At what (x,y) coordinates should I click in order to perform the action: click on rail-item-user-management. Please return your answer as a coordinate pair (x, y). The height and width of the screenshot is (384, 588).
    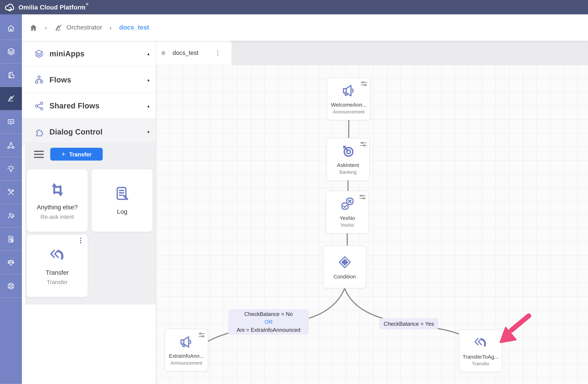
    Looking at the image, I should click on (11, 216).